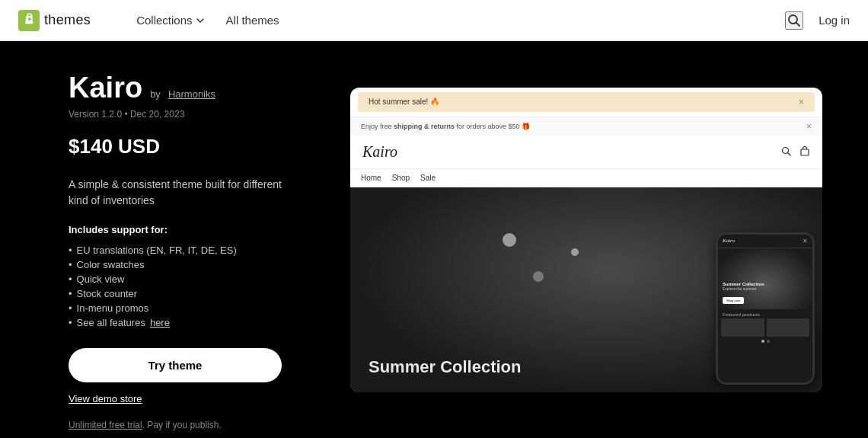 Image resolution: width=868 pixels, height=438 pixels. Describe the element at coordinates (175, 88) in the screenshot. I see `theme-title-row: Kairo by Harmoniks` at that location.